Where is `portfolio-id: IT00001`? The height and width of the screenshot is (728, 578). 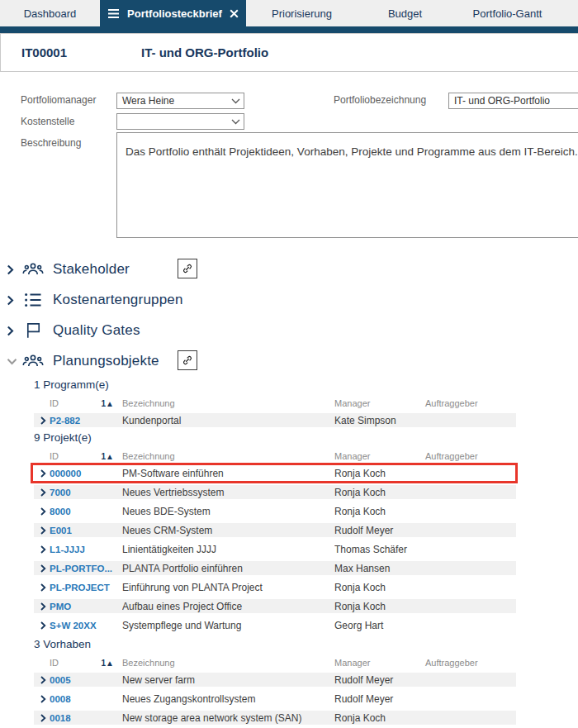 portfolio-id: IT00001 is located at coordinates (81, 53).